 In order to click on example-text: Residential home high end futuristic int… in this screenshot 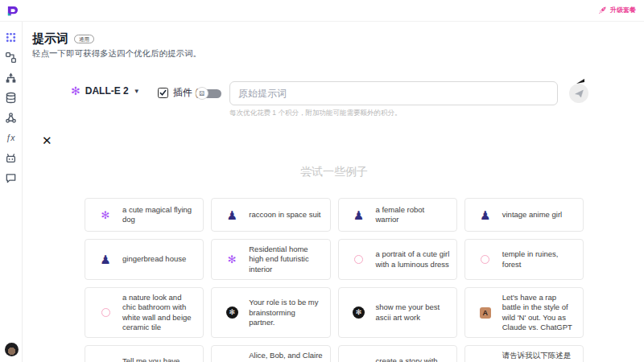, I will do `click(286, 259)`.